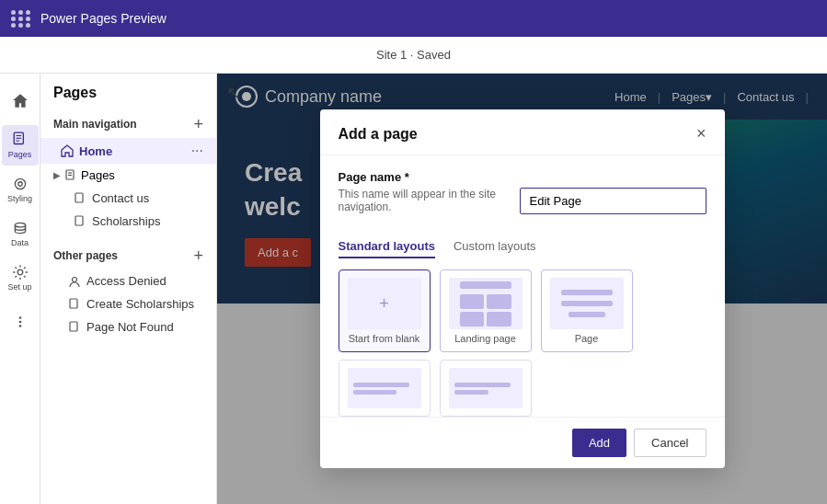 The image size is (827, 504). What do you see at coordinates (414, 55) in the screenshot?
I see `subheader: Site 1 · Saved` at bounding box center [414, 55].